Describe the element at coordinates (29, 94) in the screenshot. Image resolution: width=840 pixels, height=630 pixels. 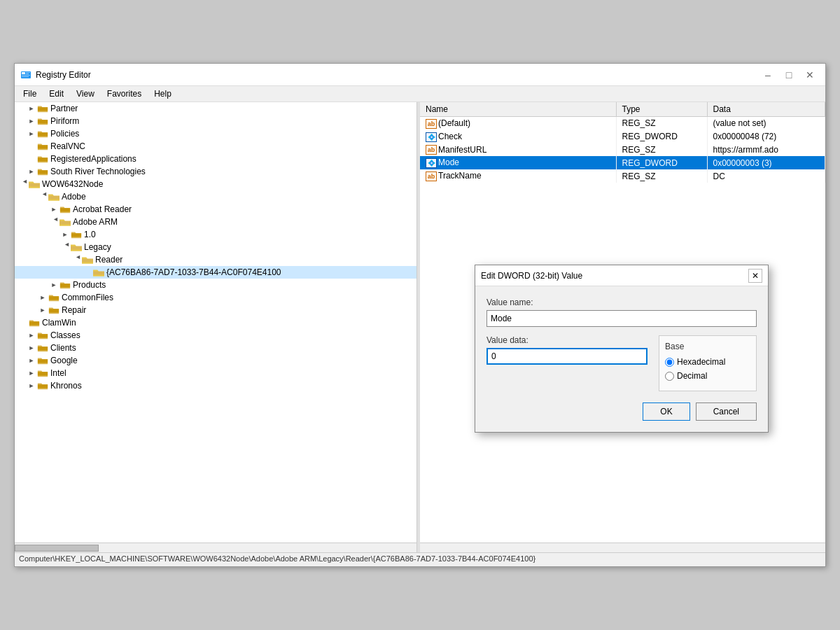
I see `menu-file: File` at that location.